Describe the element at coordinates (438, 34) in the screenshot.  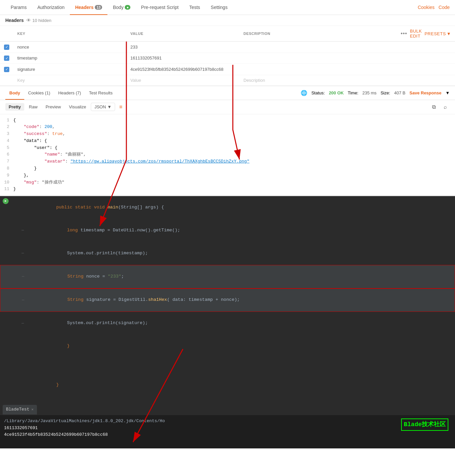
I see `presets-button: Presets ▼` at that location.